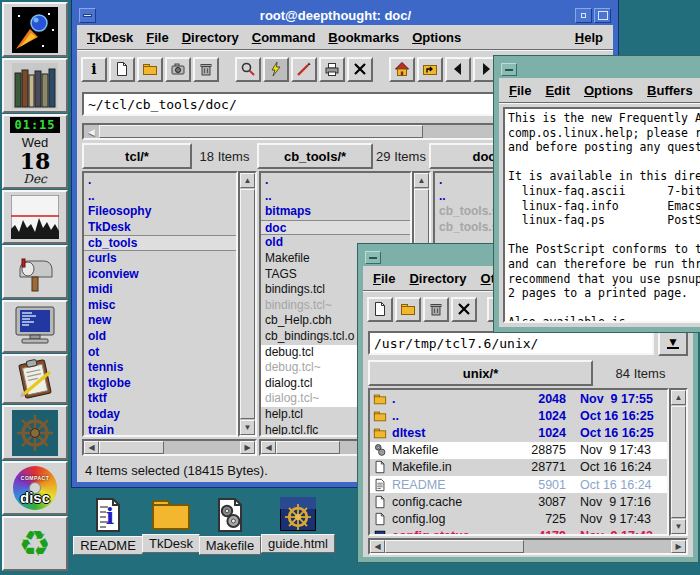 This screenshot has height=575, width=700. I want to click on editor-text-area: This is the new Frequently Asked comp.os…, so click(602, 215).